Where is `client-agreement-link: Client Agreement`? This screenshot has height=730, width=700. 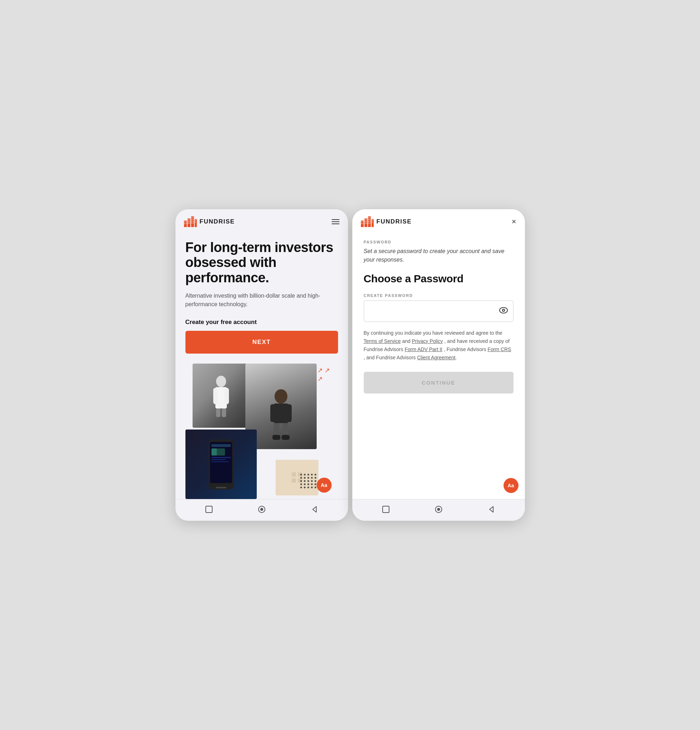 client-agreement-link: Client Agreement is located at coordinates (436, 358).